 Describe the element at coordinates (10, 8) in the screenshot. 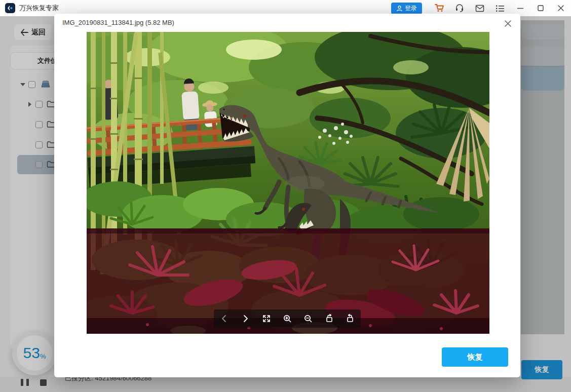

I see `app-logo` at that location.